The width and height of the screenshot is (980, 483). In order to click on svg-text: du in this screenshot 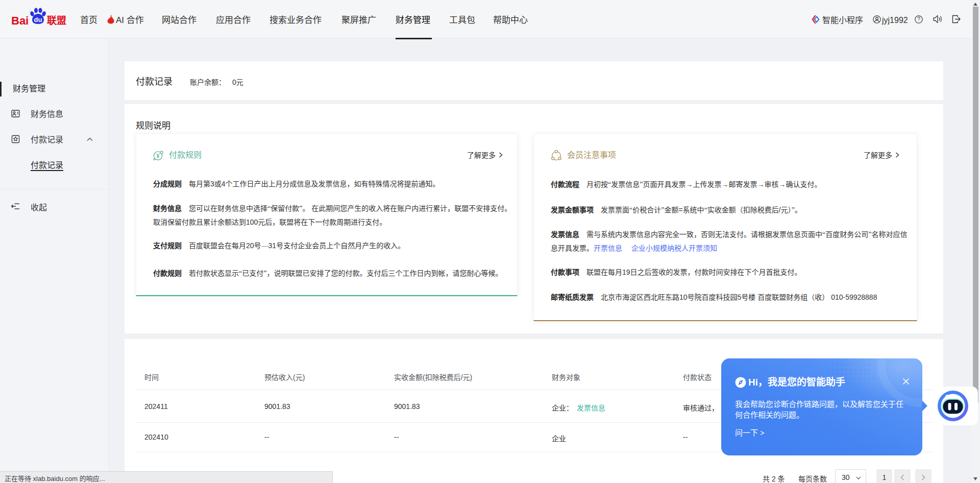, I will do `click(38, 19)`.